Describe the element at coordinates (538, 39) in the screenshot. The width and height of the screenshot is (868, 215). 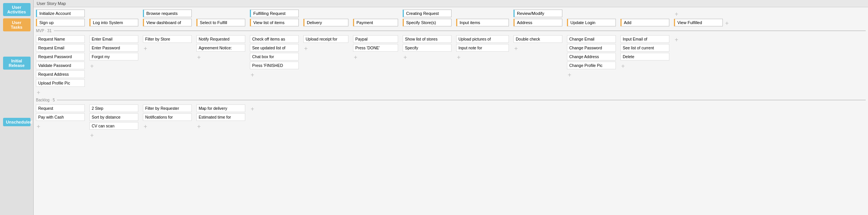
I see `story-double-check: Double check` at that location.